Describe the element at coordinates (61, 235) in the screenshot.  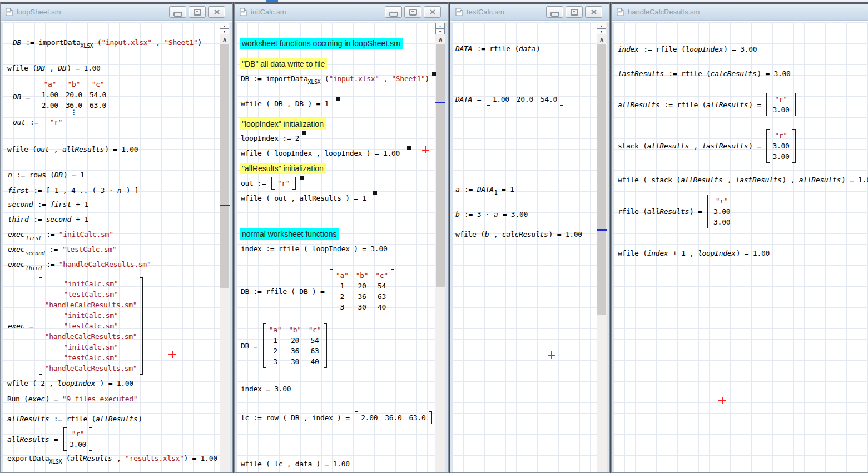
I see `math-region: execfirst := "initCalc.sm"` at that location.